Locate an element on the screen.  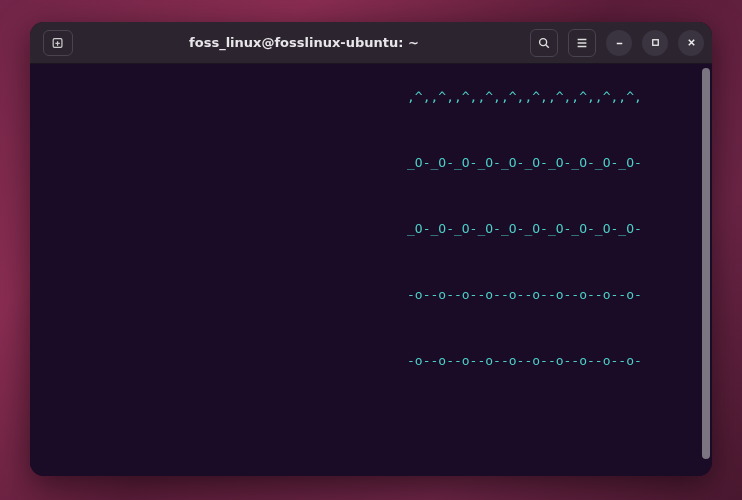
search-button is located at coordinates (544, 43).